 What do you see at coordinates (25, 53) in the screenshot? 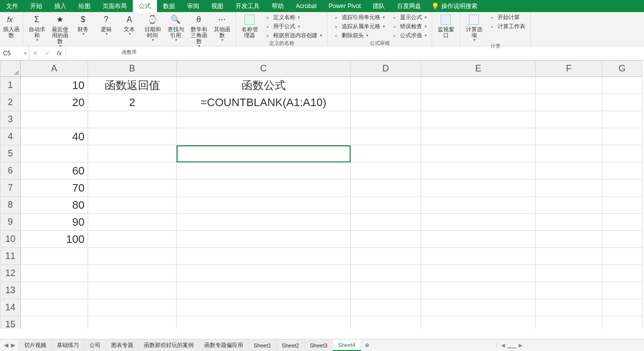
I see `chevron-down-icon: ▾` at bounding box center [25, 53].